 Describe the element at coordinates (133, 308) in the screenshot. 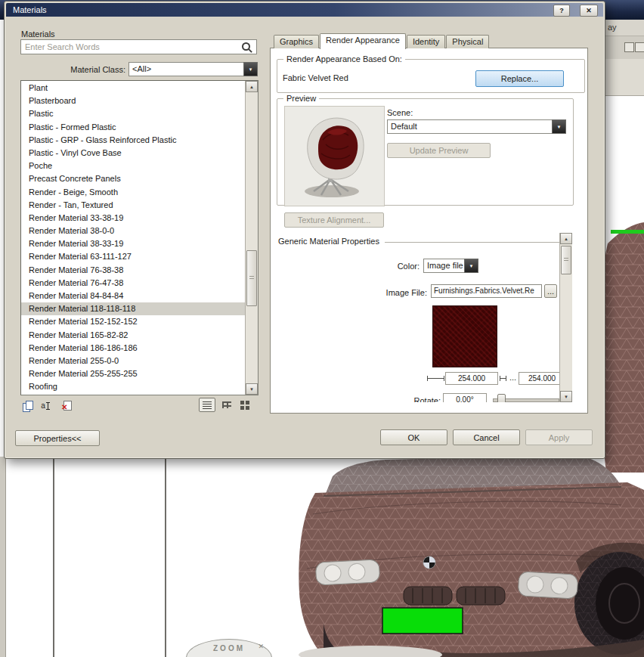

I see `material-list-item: Render Material 118-118-118` at that location.